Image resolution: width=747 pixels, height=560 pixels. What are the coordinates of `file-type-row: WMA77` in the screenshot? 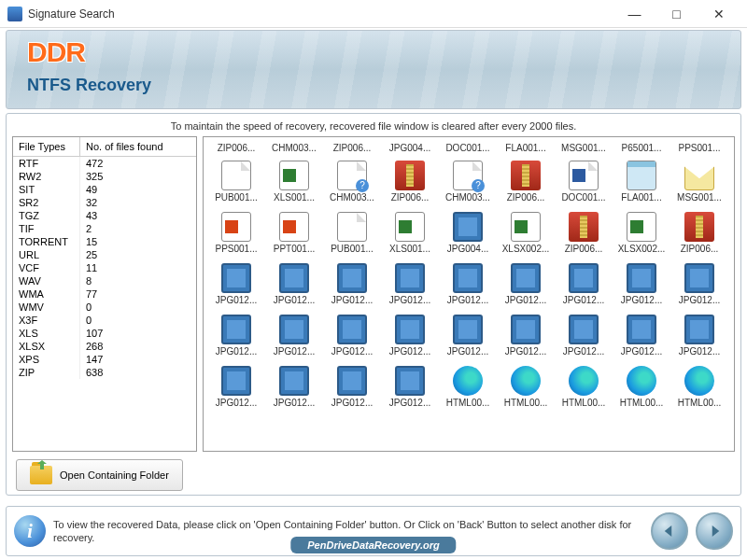 It's located at (105, 294).